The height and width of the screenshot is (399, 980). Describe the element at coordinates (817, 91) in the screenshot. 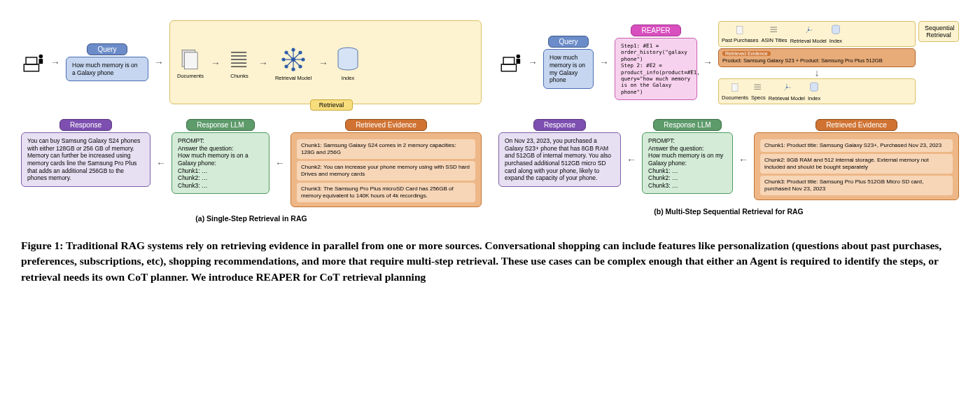

I see `inner-retrieval-2: Documents Specs Retrieval Model Index` at that location.